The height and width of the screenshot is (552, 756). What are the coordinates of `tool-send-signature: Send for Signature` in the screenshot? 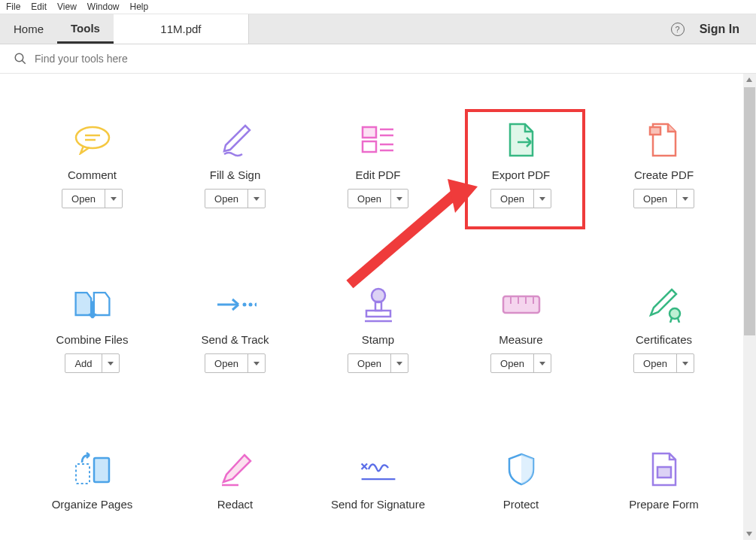 It's located at (378, 480).